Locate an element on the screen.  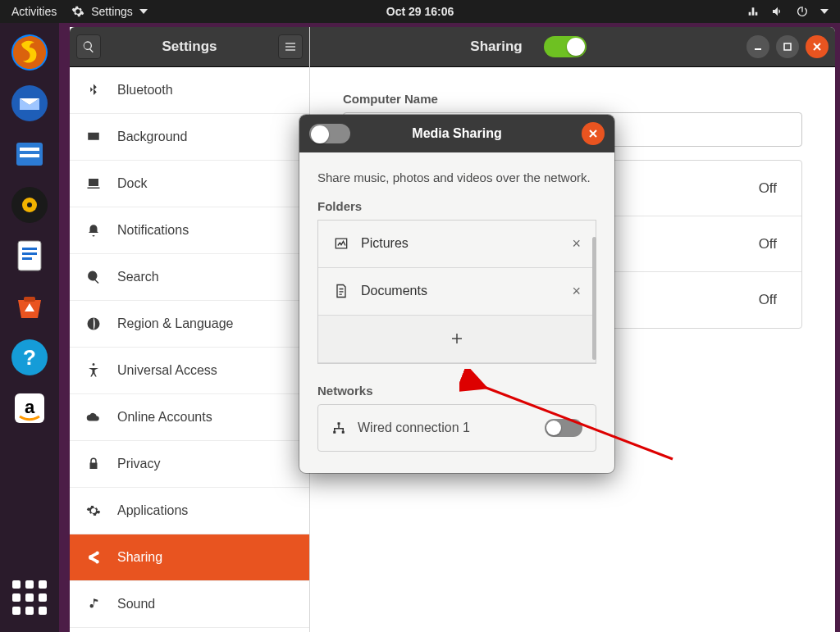
picture-icon is located at coordinates (341, 243).